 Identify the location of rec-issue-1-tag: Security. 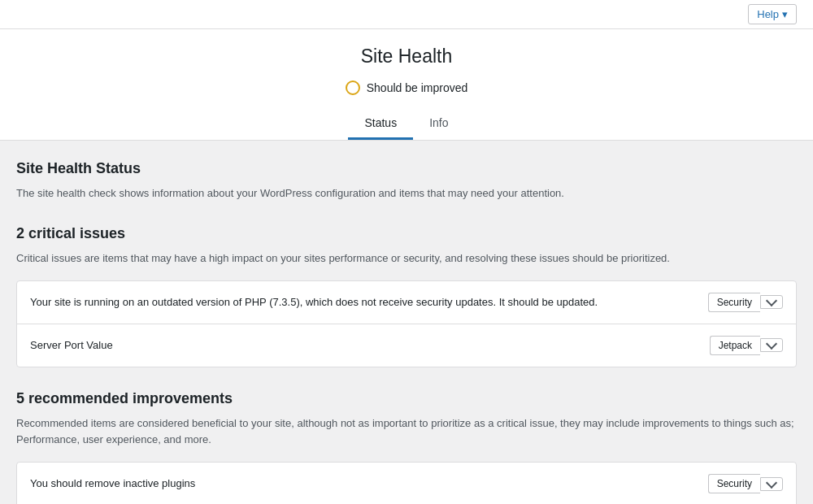
(734, 484).